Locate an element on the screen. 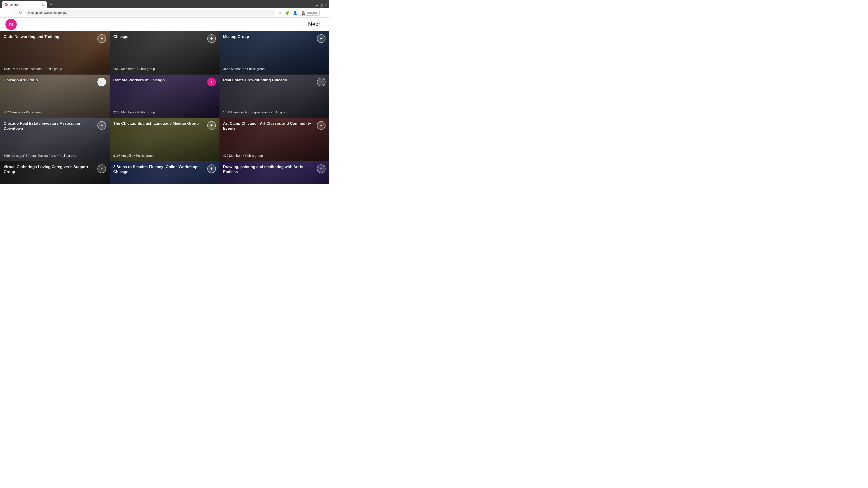 Image resolution: width=868 pixels, height=488 pixels. group-card-title: Remote Workers of Chicago is located at coordinates (159, 80).